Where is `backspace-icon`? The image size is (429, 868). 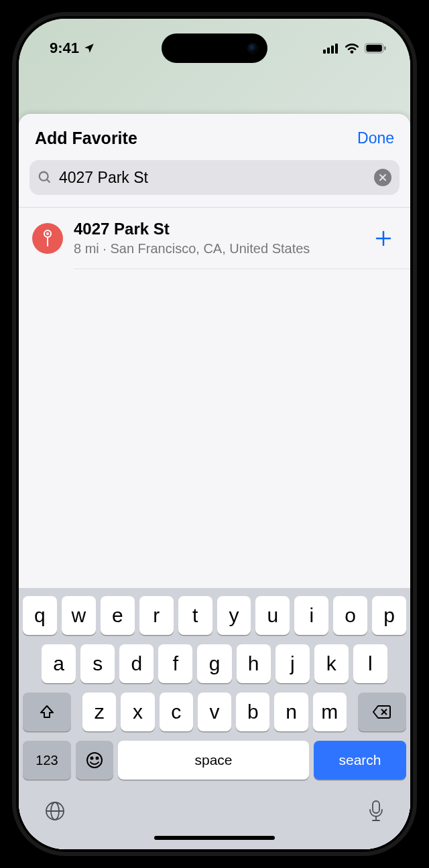 backspace-icon is located at coordinates (382, 712).